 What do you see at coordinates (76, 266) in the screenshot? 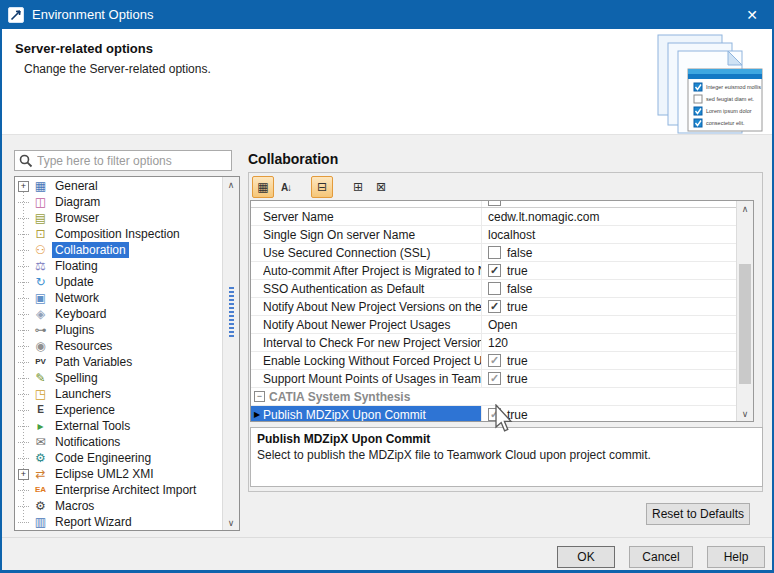
I see `sidebar-item-label: Floating` at bounding box center [76, 266].